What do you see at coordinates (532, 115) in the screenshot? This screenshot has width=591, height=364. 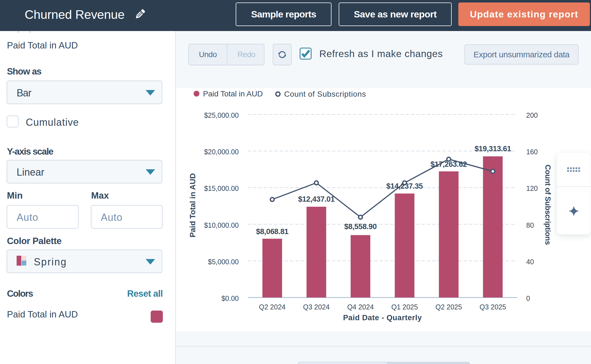 I see `svg-text: 200` at bounding box center [532, 115].